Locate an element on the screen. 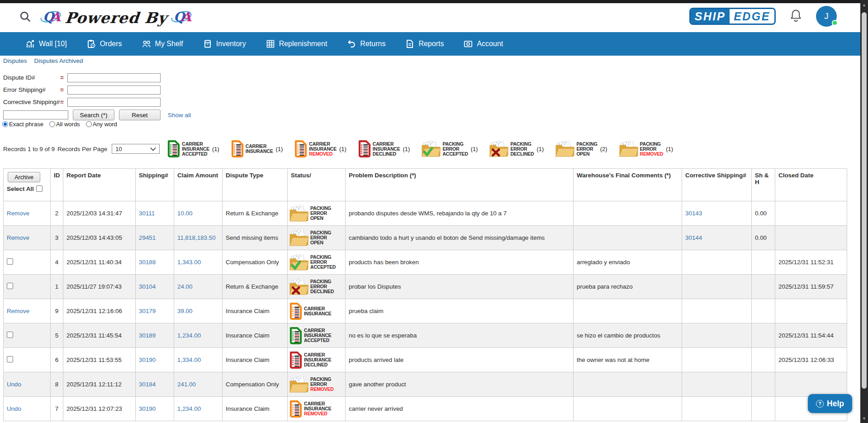 The image size is (868, 423). warehouse-comments-cell: prueba para rechazo is located at coordinates (628, 287).